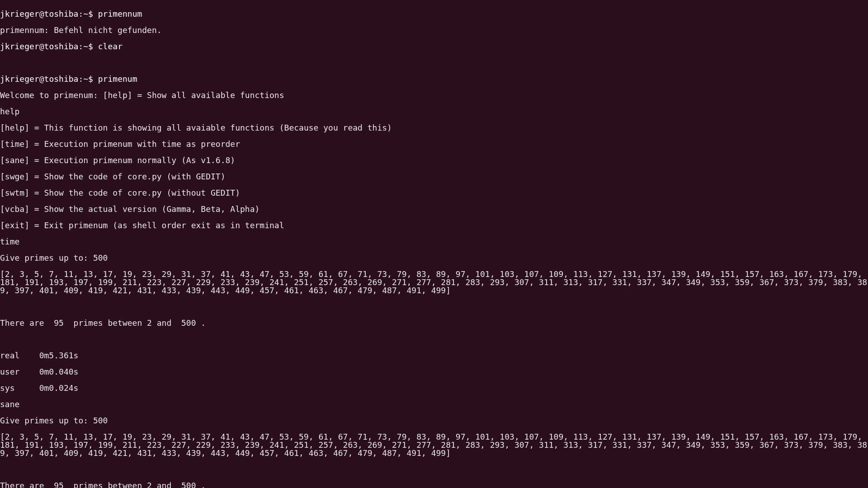 The width and height of the screenshot is (868, 488). Describe the element at coordinates (434, 47) in the screenshot. I see `prompt-line-2: jkrieger@toshiba:~$ clear` at that location.